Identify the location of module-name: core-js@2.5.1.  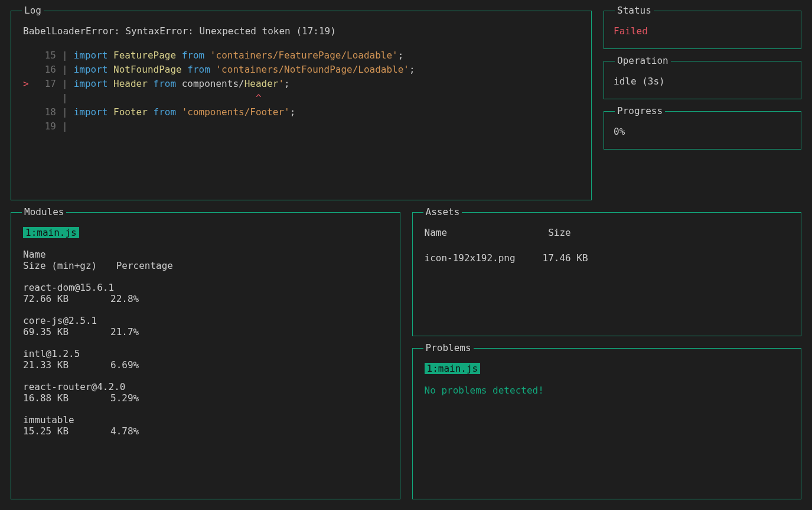
(206, 320).